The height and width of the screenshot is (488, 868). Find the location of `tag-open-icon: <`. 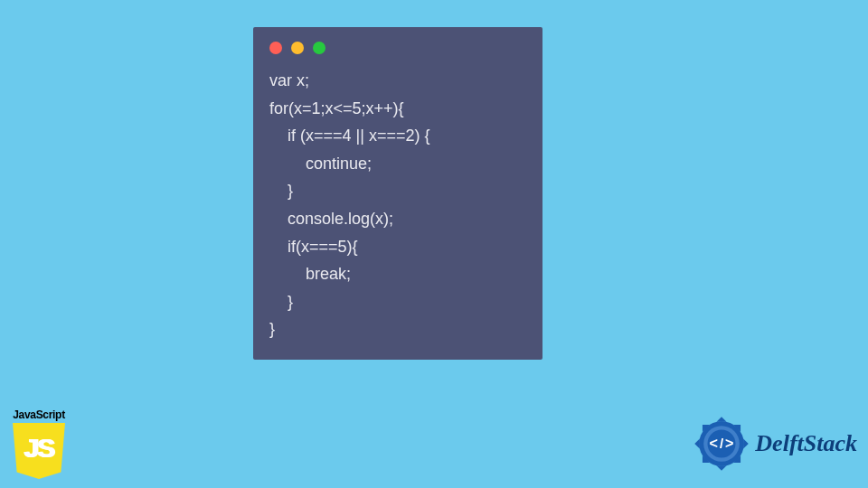

tag-open-icon: < is located at coordinates (714, 443).